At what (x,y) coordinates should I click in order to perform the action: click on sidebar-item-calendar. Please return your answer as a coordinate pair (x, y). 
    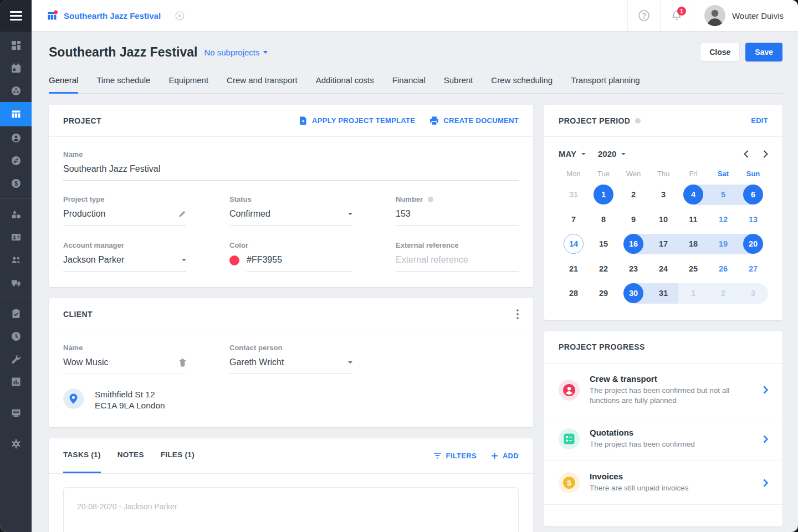
    Looking at the image, I should click on (16, 68).